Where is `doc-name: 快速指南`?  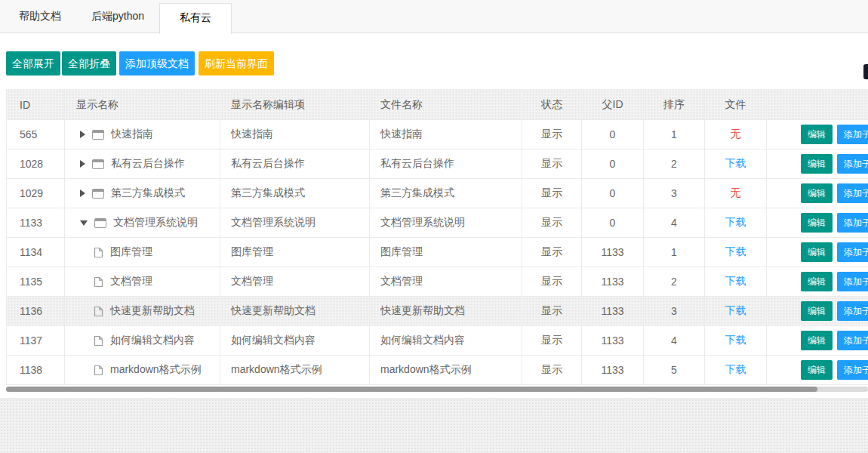 doc-name: 快速指南 is located at coordinates (132, 134).